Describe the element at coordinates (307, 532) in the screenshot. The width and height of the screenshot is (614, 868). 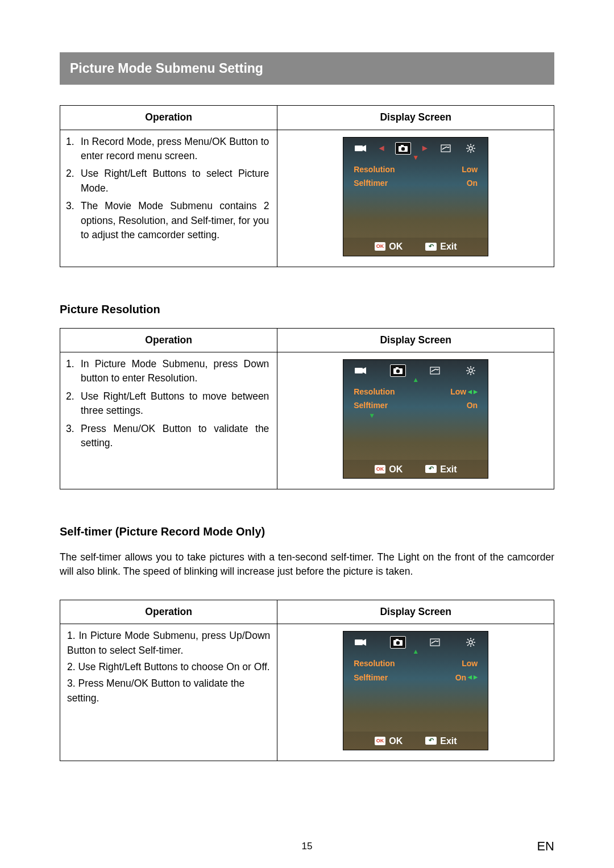
I see `heading-self-timer: Self-timer (Picture Record Mode Only)` at that location.